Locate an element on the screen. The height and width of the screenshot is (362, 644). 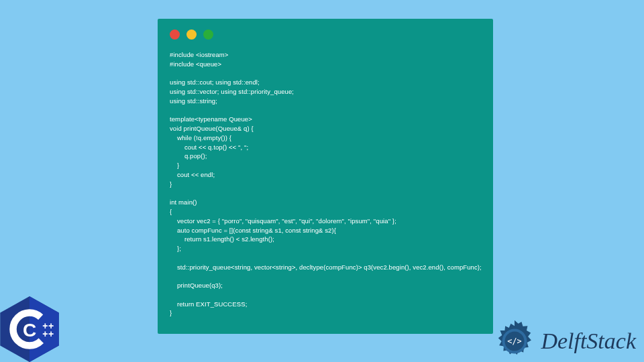
cpp-logo-icon: C + + + + is located at coordinates (30, 329).